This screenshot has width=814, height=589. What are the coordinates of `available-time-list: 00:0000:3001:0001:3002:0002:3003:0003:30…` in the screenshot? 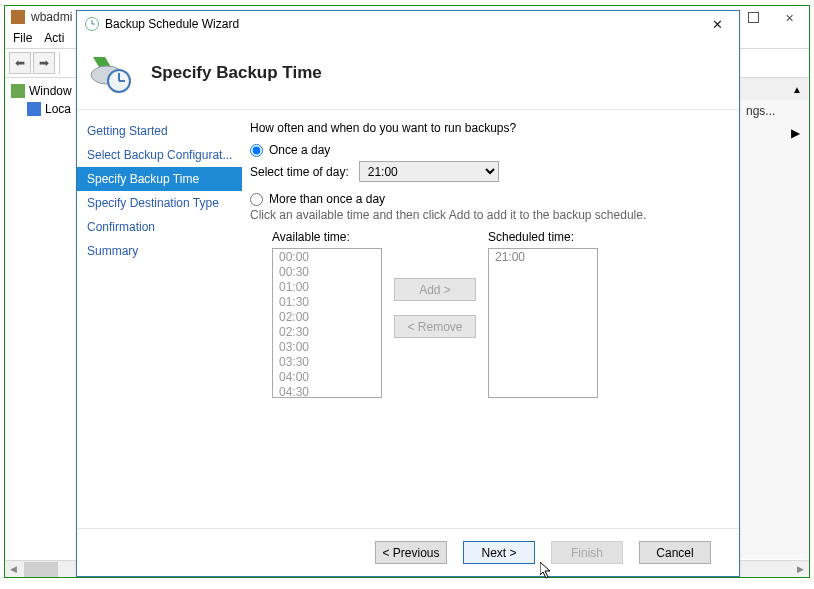 It's located at (327, 323).